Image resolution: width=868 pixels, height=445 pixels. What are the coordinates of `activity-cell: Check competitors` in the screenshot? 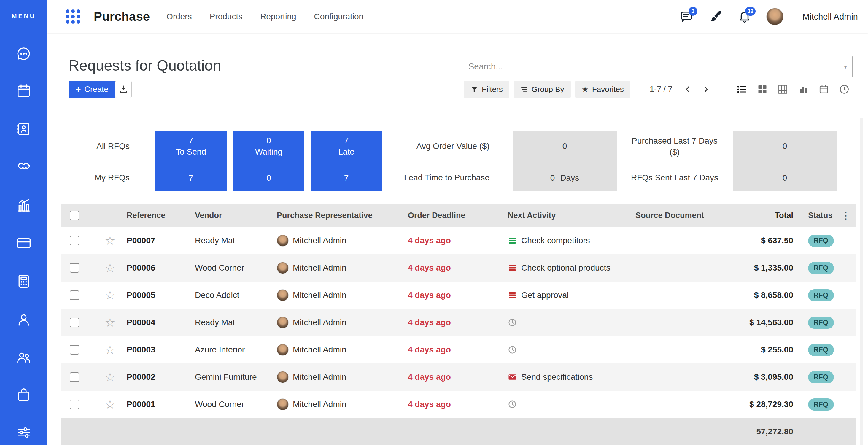 It's located at (571, 241).